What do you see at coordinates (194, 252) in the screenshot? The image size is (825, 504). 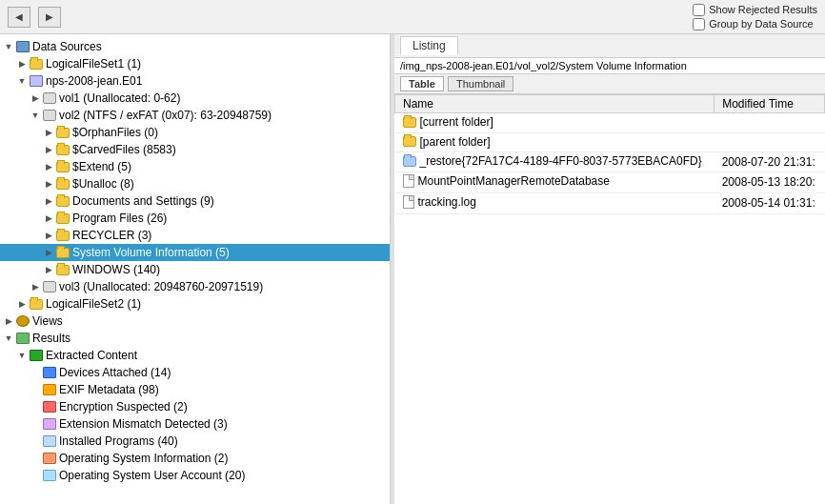 I see `tree-item-sys-vol-info: ▶System Volume Information (5)` at bounding box center [194, 252].